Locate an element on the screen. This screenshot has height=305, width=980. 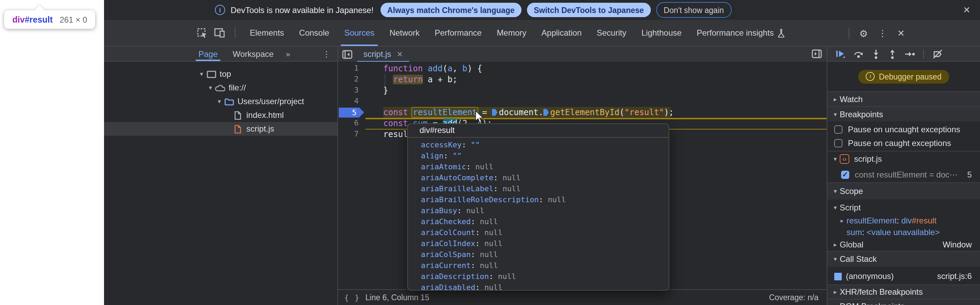
settings-gear-icon: ⚙ is located at coordinates (864, 34).